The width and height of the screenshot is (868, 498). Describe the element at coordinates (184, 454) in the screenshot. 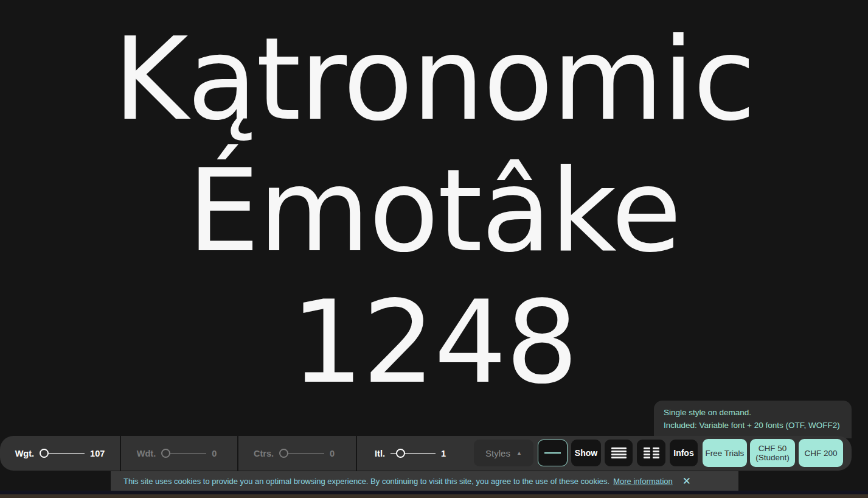

I see `width-slider` at that location.